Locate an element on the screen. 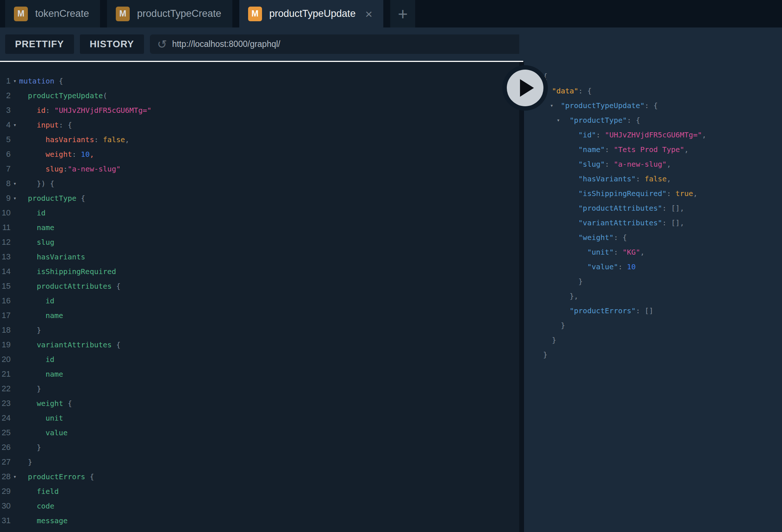 The image size is (782, 532). line-number: 11 is located at coordinates (5, 228).